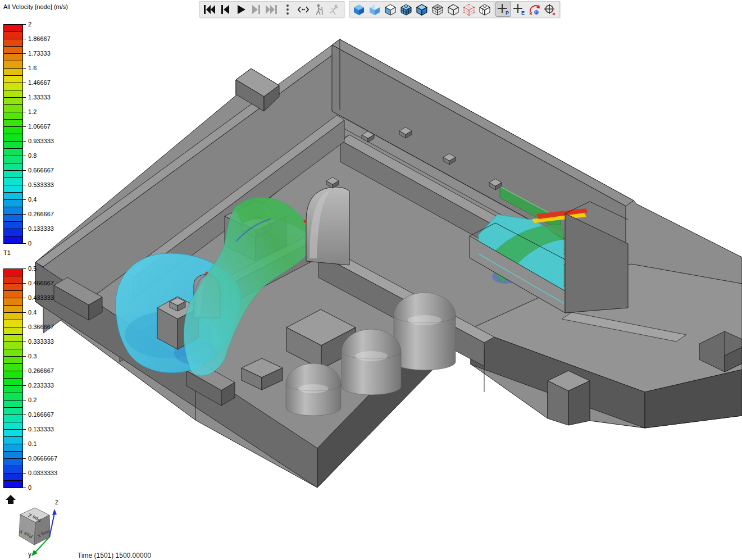  I want to click on probe-at-point-button: P, so click(503, 9).